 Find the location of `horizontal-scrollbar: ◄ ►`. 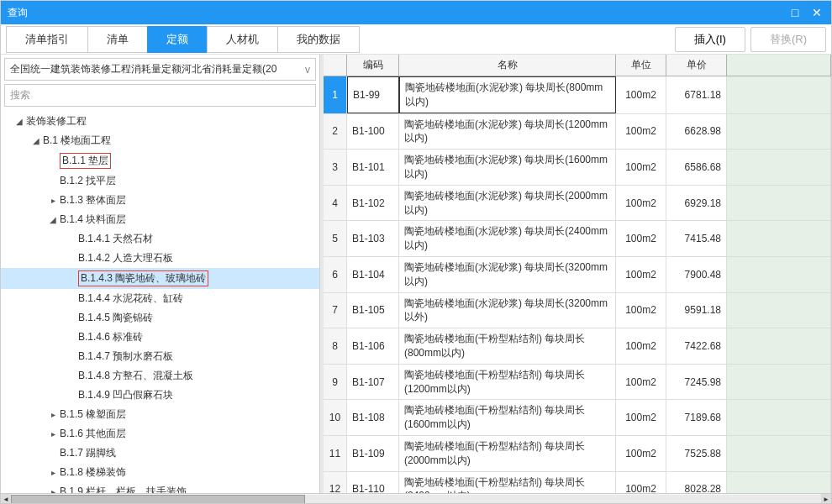

horizontal-scrollbar: ◄ ► is located at coordinates (416, 499).